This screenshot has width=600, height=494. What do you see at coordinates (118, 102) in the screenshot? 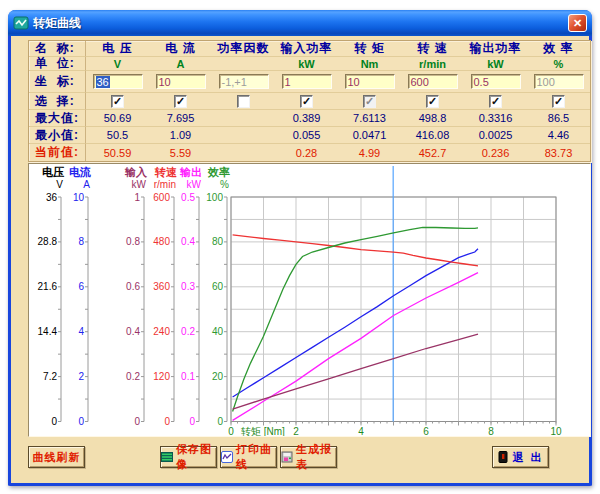
I see `select-checkbox-0: ✓` at bounding box center [118, 102].